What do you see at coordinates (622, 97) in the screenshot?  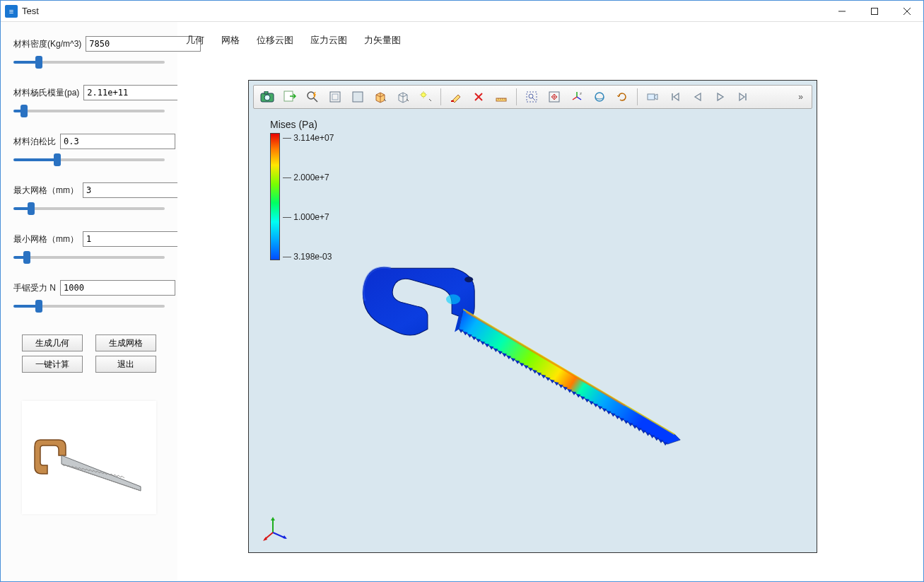 I see `rotate-icon` at bounding box center [622, 97].